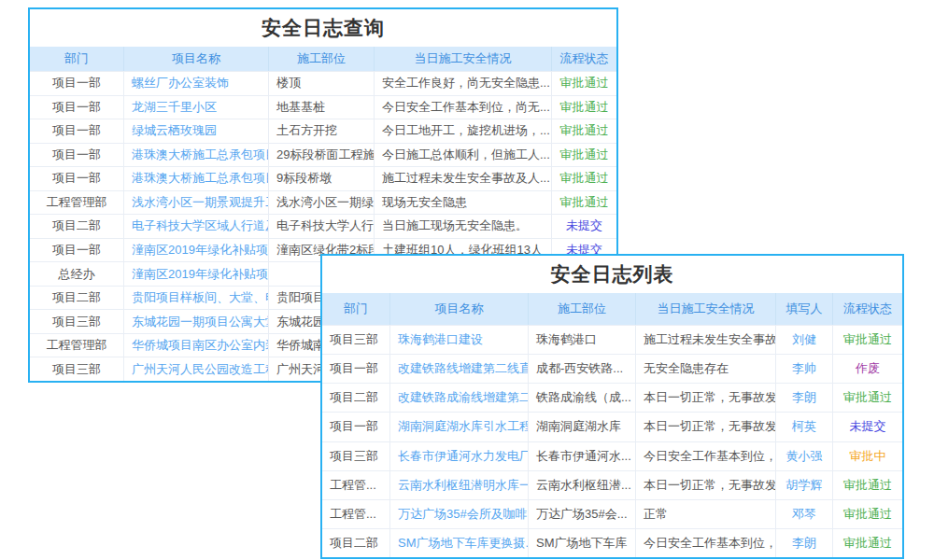 Image resolution: width=934 pixels, height=560 pixels. Describe the element at coordinates (581, 456) in the screenshot. I see `construction-part-cell: 长春市伊通河水...` at that location.